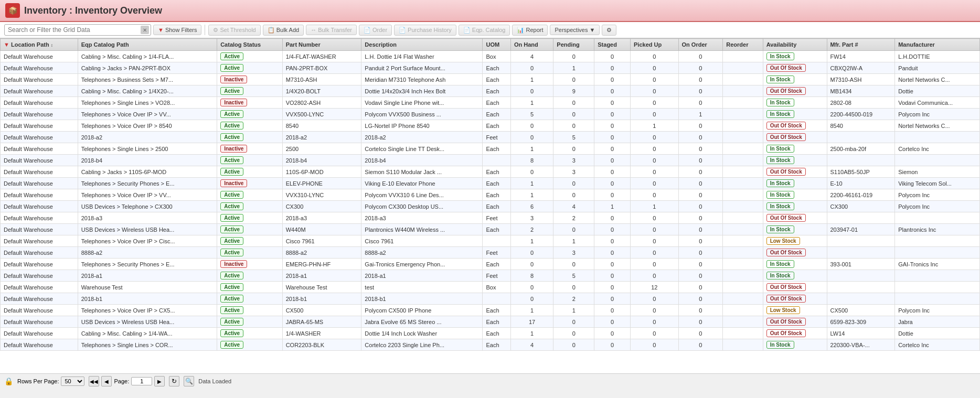 This screenshot has width=980, height=398. What do you see at coordinates (490, 68) in the screenshot?
I see `table-row: Default Warehouse Cabling > Jacks > PAN-…` at bounding box center [490, 68].